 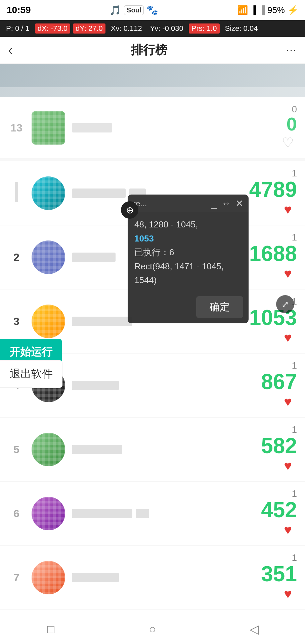 What do you see at coordinates (152, 629) in the screenshot?
I see `bottom-nav: □ ○ ◁` at bounding box center [152, 629].